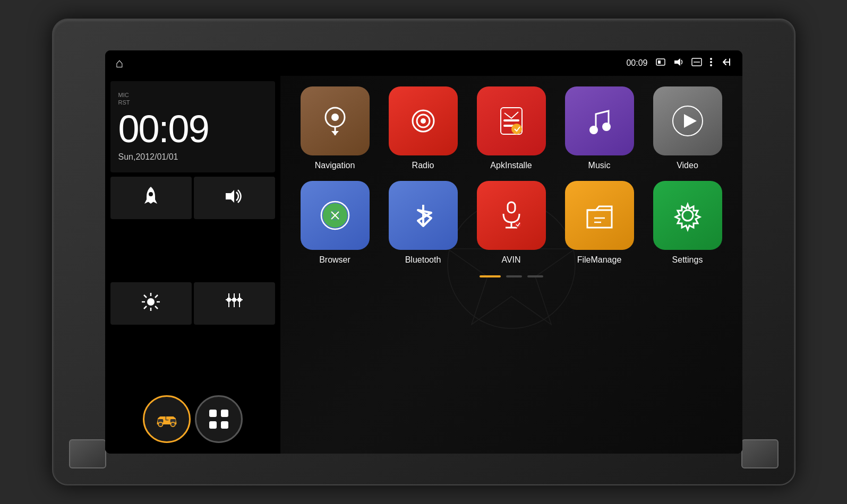 The width and height of the screenshot is (847, 504). Describe the element at coordinates (234, 198) in the screenshot. I see `volume-control-icon` at that location.